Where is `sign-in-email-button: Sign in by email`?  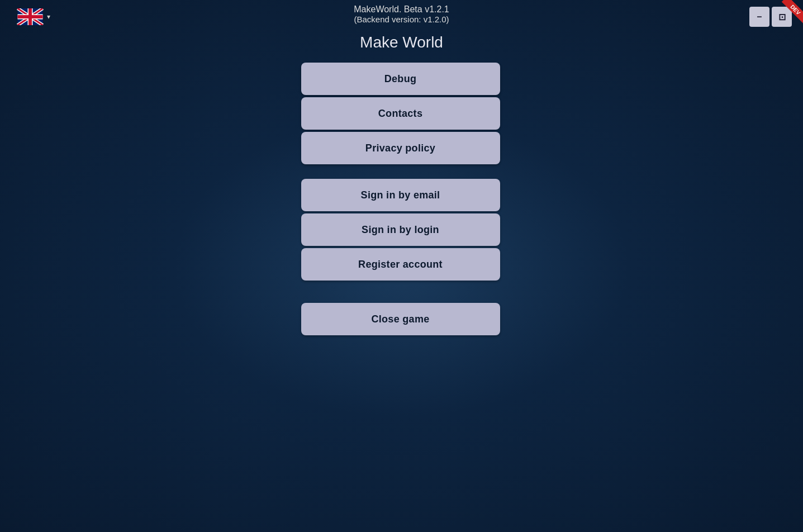
sign-in-email-button: Sign in by email is located at coordinates (401, 195).